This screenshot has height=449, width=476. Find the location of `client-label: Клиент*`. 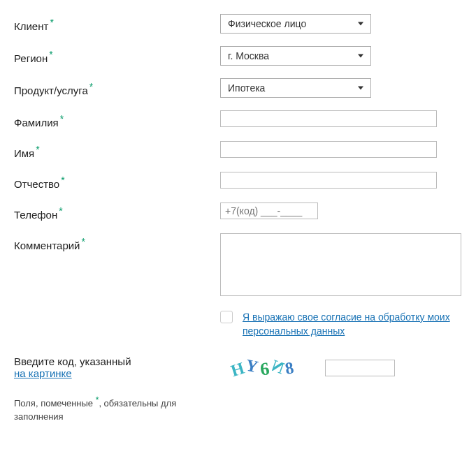

client-label: Клиент* is located at coordinates (117, 23).